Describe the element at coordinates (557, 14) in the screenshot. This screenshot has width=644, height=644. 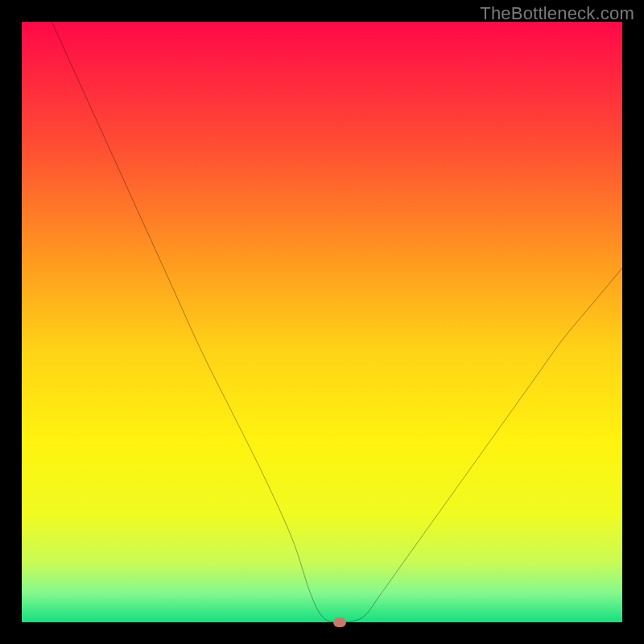
I see `watermark: TheBottleneck.com` at that location.